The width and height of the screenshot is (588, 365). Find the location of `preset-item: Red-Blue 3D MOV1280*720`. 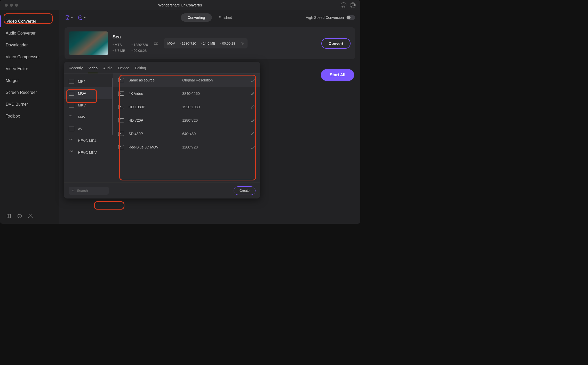

preset-item: Red-Blue 3D MOV1280*720 is located at coordinates (187, 147).